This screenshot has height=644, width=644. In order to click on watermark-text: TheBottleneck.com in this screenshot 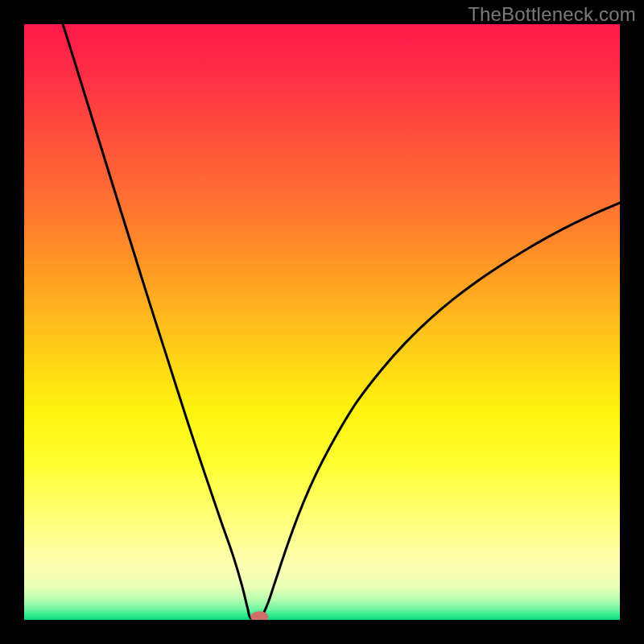, I will do `click(552, 14)`.